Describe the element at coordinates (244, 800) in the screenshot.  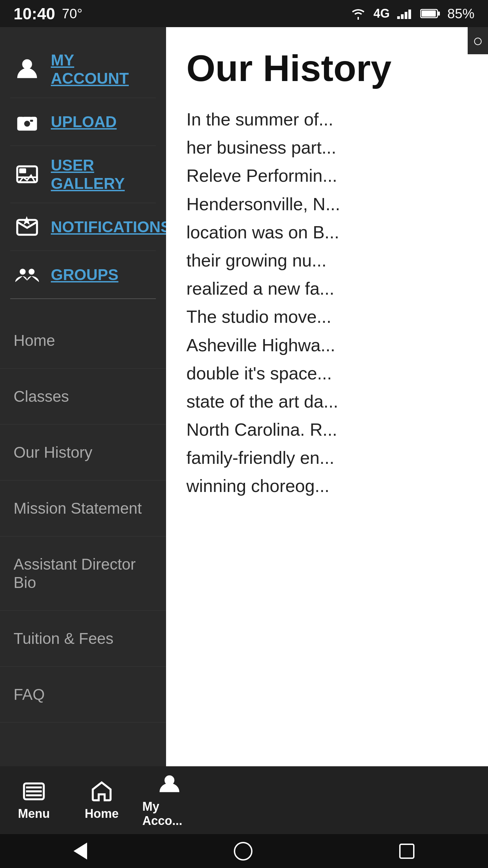
I see `bottom-nav: Menu Home My Acco...` at that location.